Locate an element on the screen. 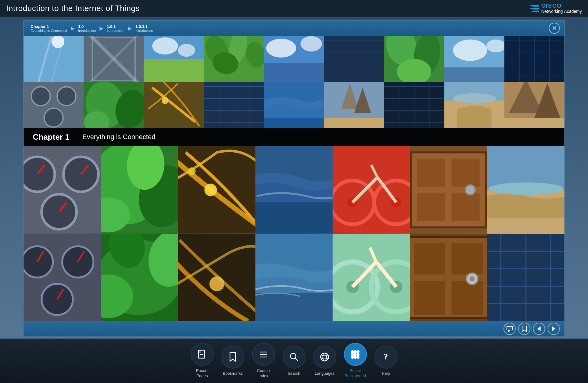 This screenshot has width=588, height=383. image-cell-b10 is located at coordinates (294, 278).